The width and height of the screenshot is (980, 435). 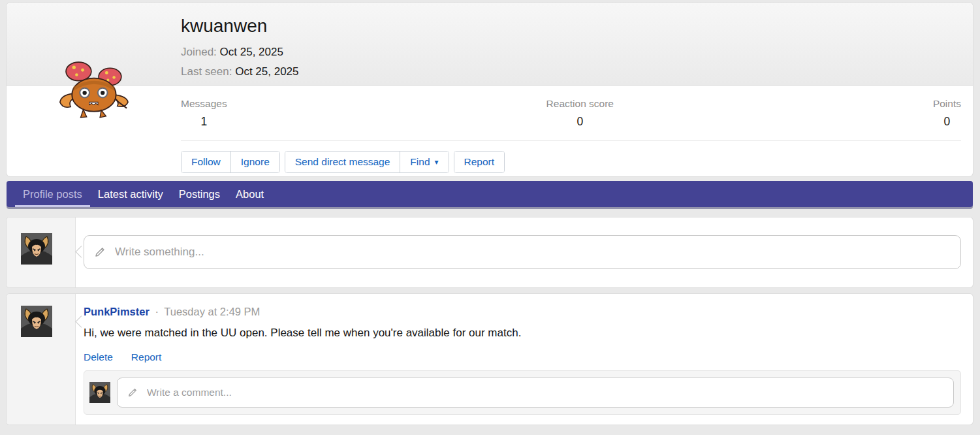 I want to click on last-seen-row: Last seen: Oct 25, 2025, so click(x=240, y=72).